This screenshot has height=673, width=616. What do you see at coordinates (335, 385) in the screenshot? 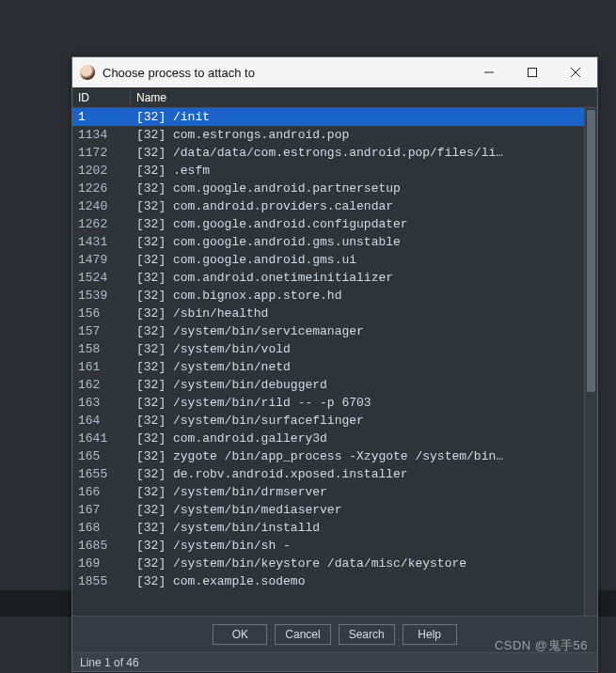
I see `table-row: 162[32] /system/bin/debuggerd` at bounding box center [335, 385].